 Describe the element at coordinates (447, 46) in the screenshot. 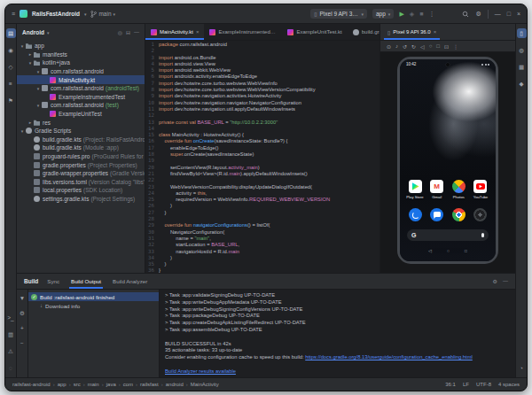

I see `screenshot-button: ⊡` at that location.